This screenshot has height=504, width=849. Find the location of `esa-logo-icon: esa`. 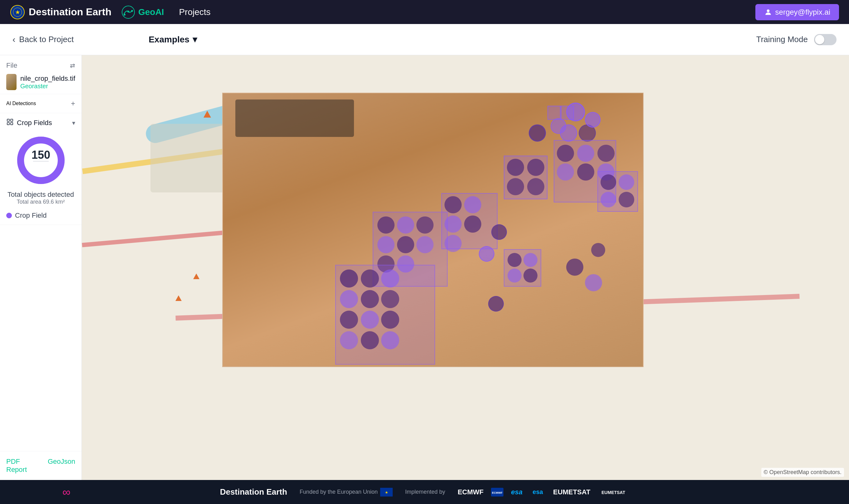

esa-logo-icon: esa is located at coordinates (538, 492).